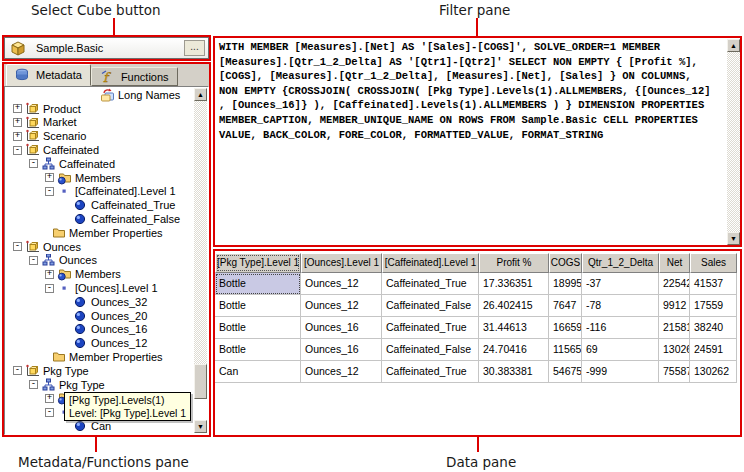 Image resolution: width=744 pixels, height=472 pixels. What do you see at coordinates (734, 142) in the screenshot?
I see `filter-scrollbar-track` at bounding box center [734, 142].